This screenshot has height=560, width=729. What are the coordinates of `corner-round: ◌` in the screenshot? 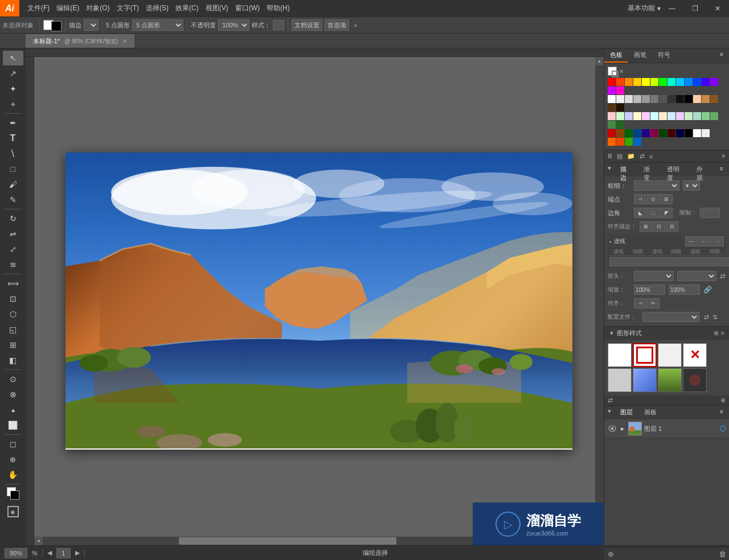 It's located at (653, 213).